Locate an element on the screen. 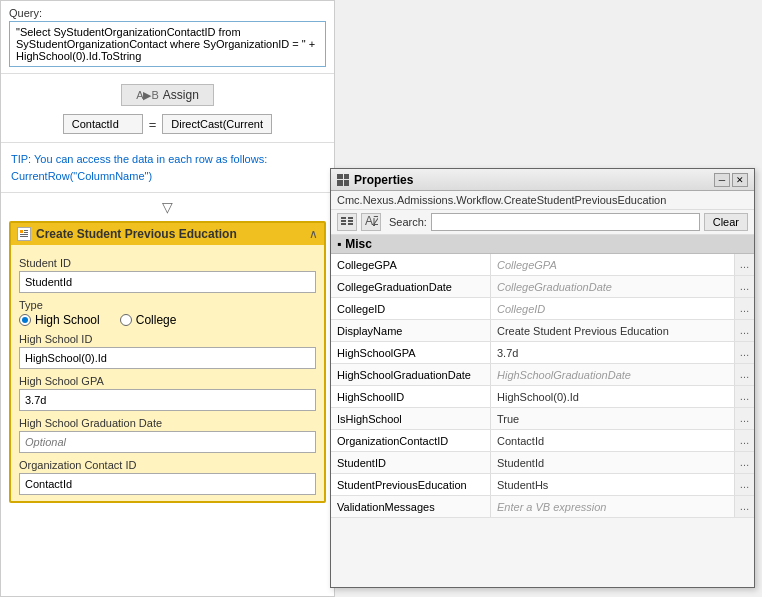  org-contact-label: Organization Contact ID is located at coordinates (168, 465).